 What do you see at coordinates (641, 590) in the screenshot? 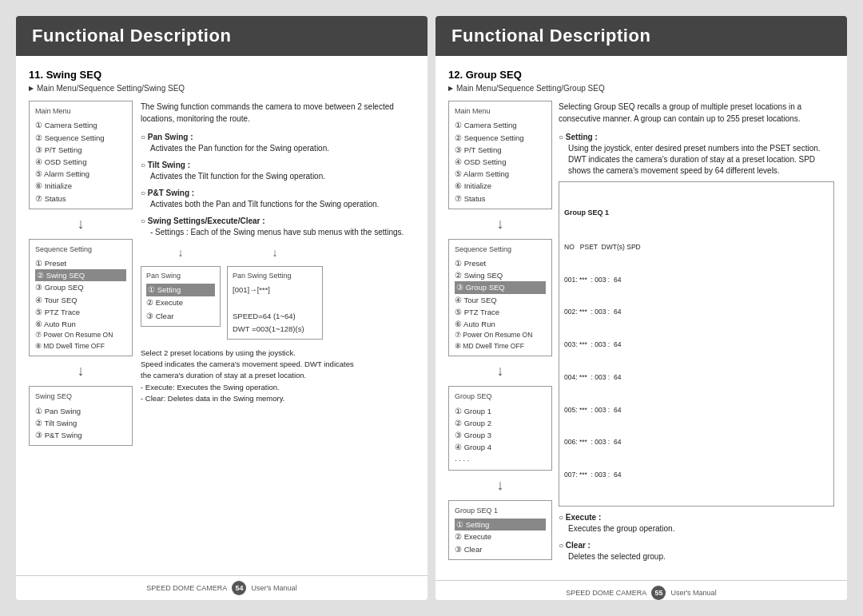
I see `right-footer: SPEED DOME CAMERA 55 User's Manual` at bounding box center [641, 590].